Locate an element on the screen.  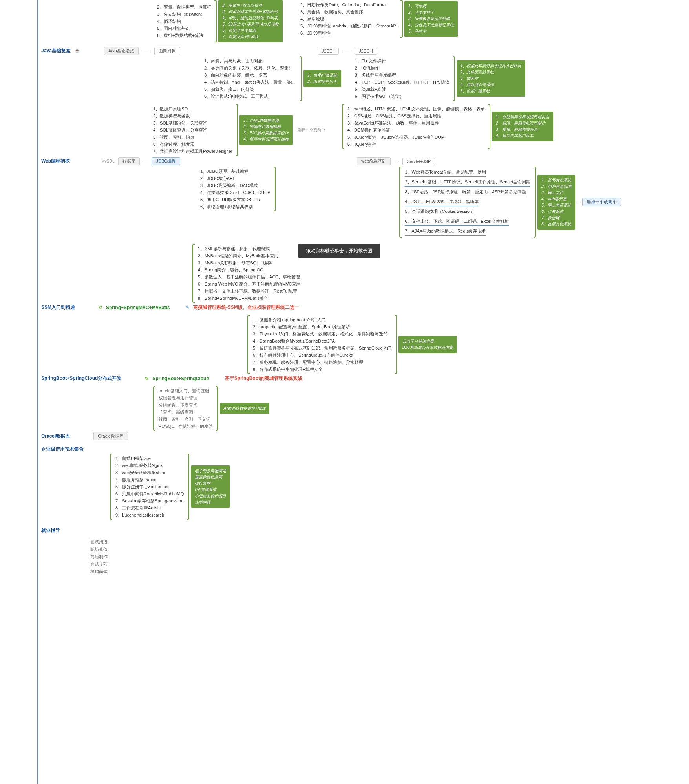
s7-title: SpringBoot+SpringCloud分布式开发 is located at coordinates (81, 379).